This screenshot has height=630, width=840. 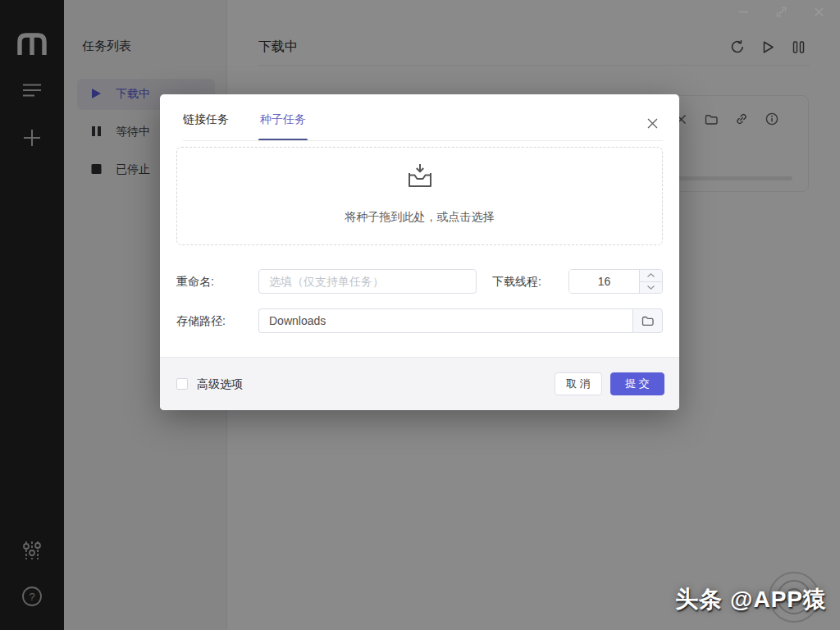 What do you see at coordinates (637, 384) in the screenshot?
I see `submit-button: 提 交` at bounding box center [637, 384].